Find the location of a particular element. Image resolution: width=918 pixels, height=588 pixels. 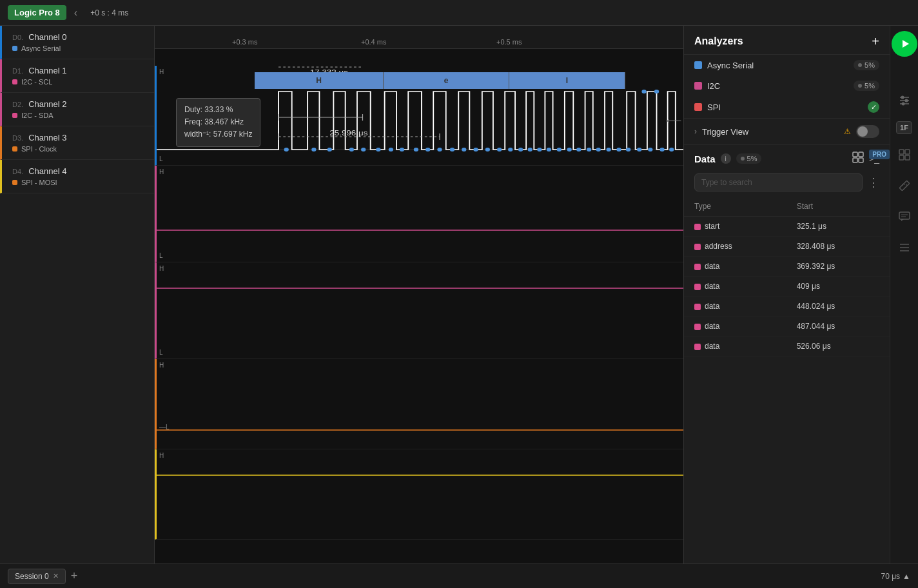

more-options-button: ⋮ is located at coordinates (874, 182).